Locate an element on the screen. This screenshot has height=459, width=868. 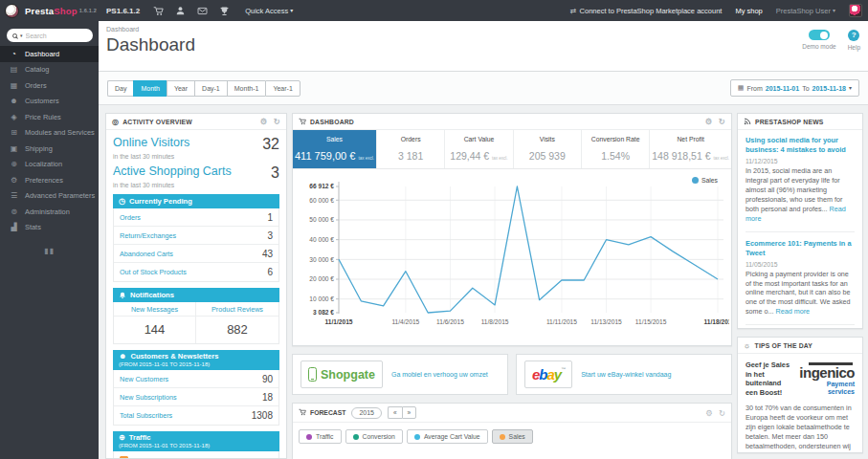
wrench-icon: ⚙ is located at coordinates (13, 180).